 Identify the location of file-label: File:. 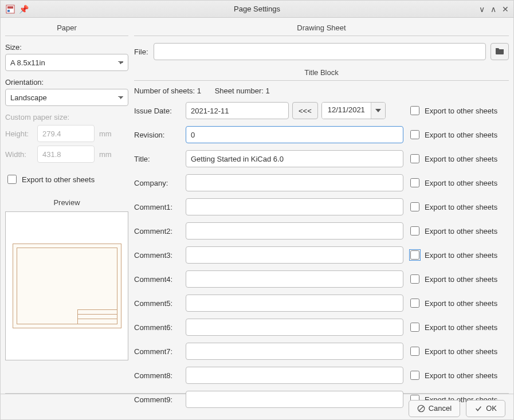
(142, 52).